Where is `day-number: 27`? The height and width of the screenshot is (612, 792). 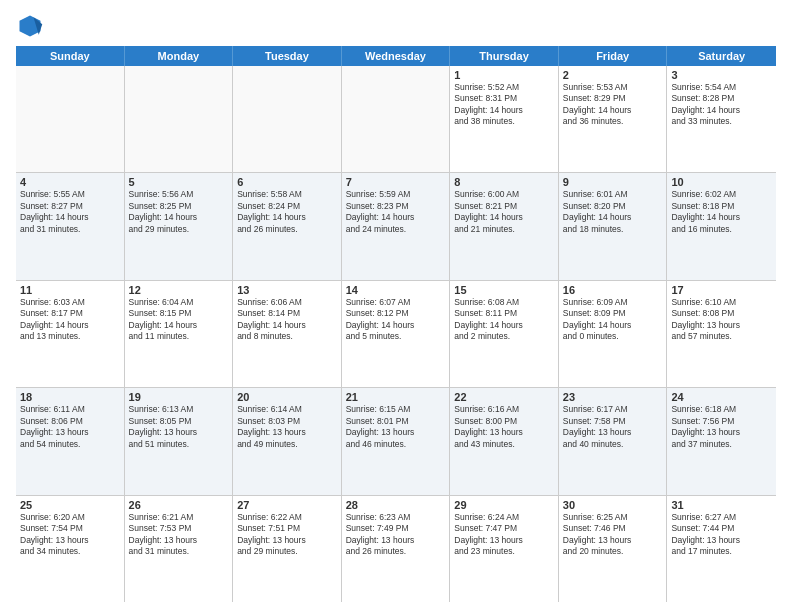
day-number: 27 is located at coordinates (287, 505).